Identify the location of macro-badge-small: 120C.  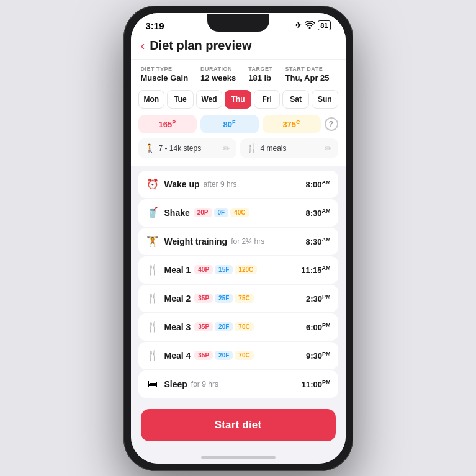
(246, 269).